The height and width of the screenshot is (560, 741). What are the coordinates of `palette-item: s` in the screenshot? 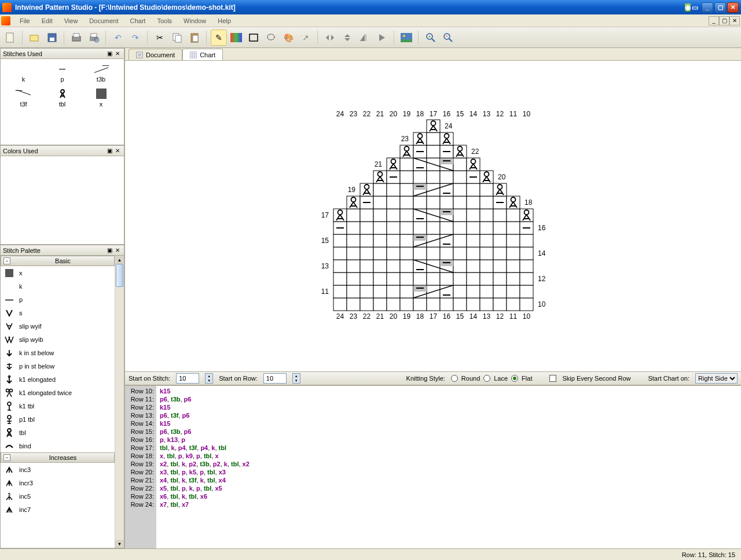 It's located at (58, 312).